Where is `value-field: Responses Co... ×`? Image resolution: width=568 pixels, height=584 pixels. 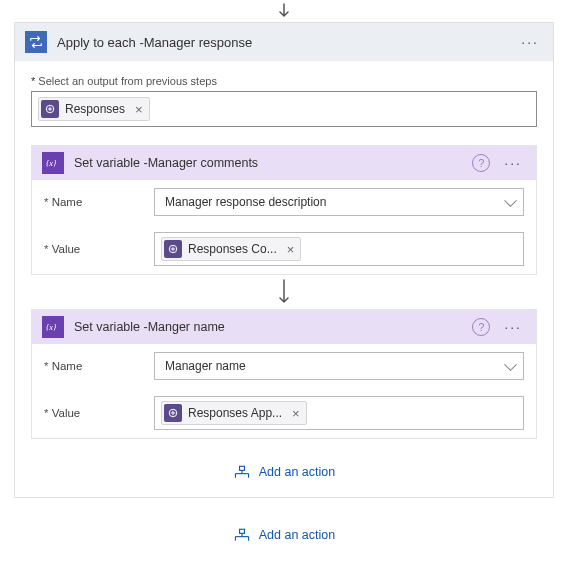
value-field: Responses Co... × is located at coordinates (339, 249).